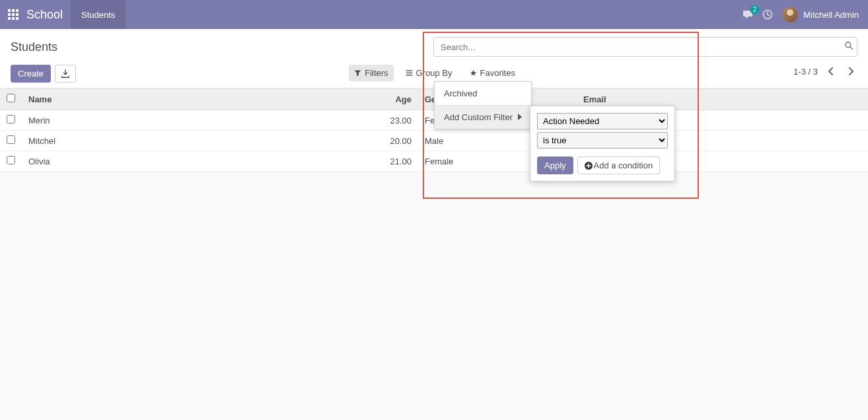 The image size is (868, 420). I want to click on filter-dropdown: Archived Add Custom Filter, so click(483, 106).